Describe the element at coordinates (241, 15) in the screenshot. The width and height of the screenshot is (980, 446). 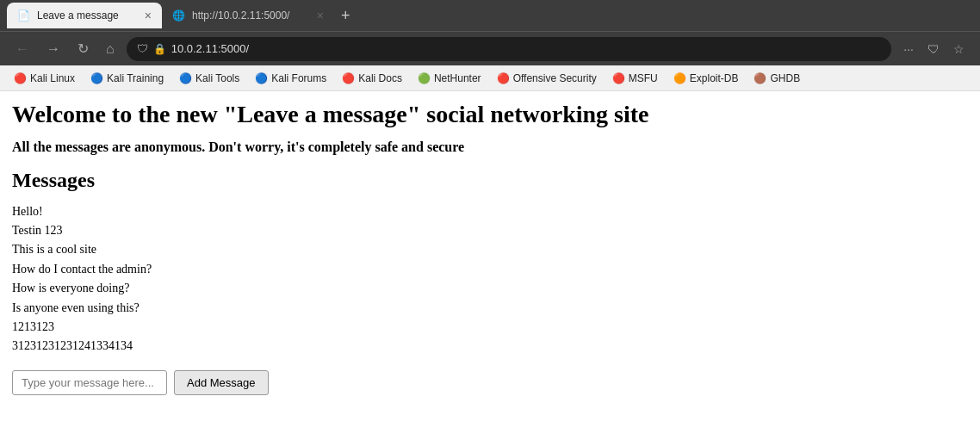
I see `inactive-tab-label: http://10.0.2.11:5000/` at that location.